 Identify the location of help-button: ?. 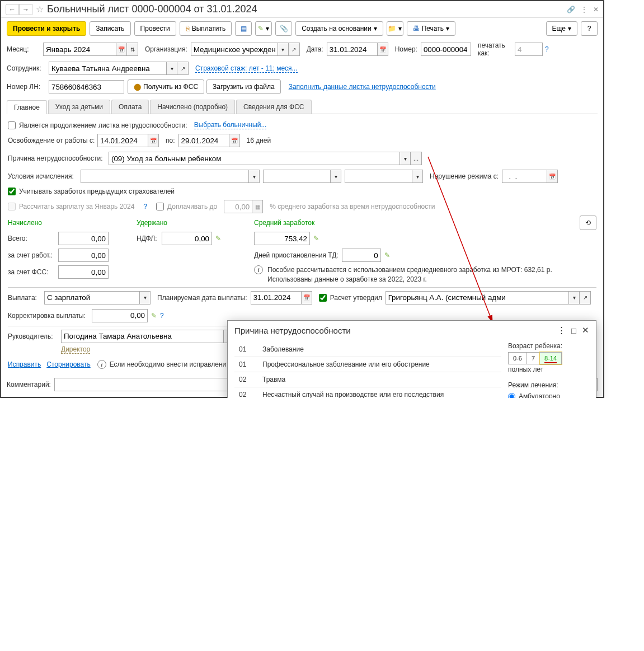
(589, 29).